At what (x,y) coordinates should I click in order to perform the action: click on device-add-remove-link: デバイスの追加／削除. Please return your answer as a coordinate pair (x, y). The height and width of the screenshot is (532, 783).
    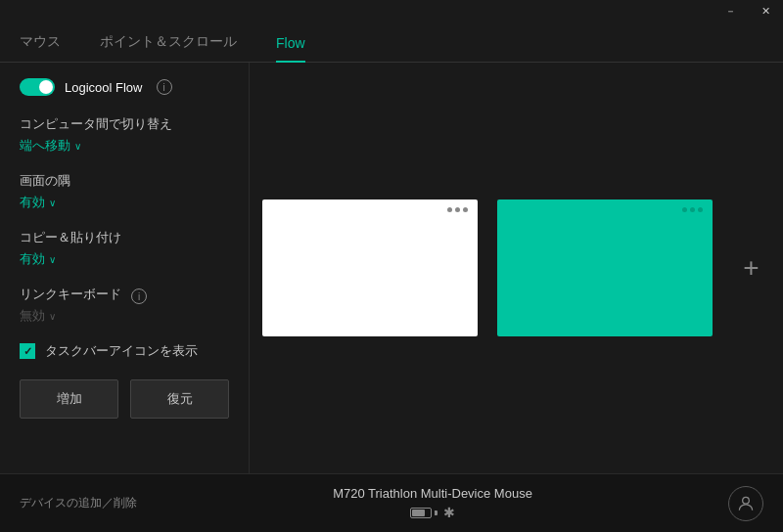
    Looking at the image, I should click on (78, 503).